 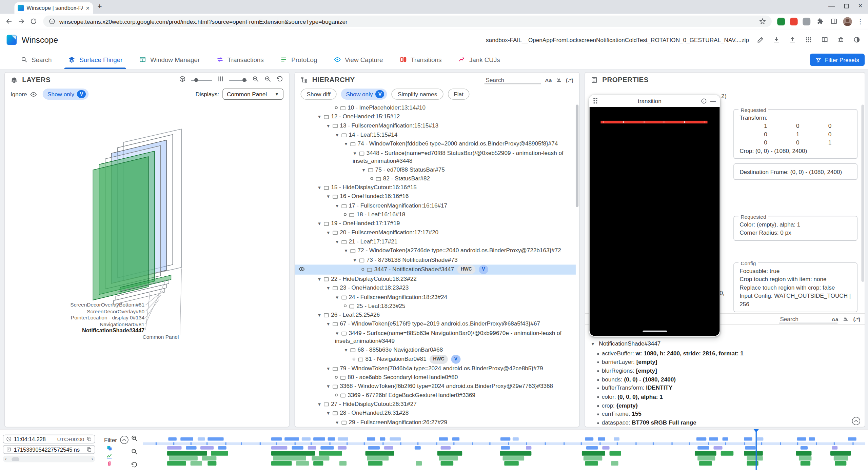 What do you see at coordinates (725, 353) in the screenshot?
I see `property-row: activeBuffer: w: 1080, h: 2400, stride: …` at bounding box center [725, 353].